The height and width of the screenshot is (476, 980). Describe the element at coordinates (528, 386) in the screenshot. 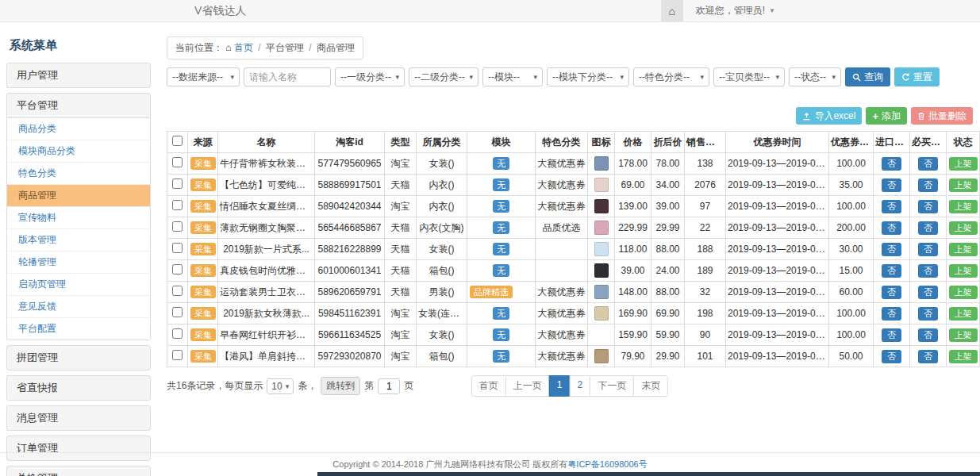

I see `page-button: 上一页` at that location.